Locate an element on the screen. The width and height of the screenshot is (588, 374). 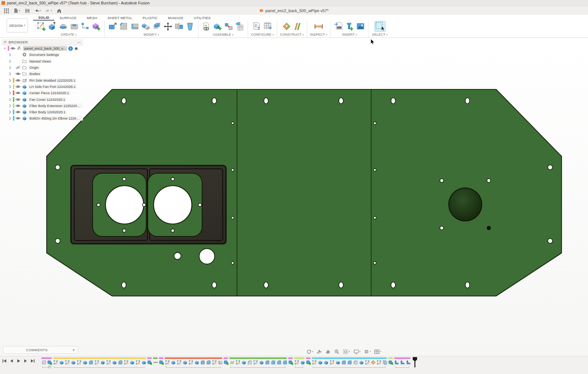
group-label: ASSEMBLE ▾ is located at coordinates (223, 35).